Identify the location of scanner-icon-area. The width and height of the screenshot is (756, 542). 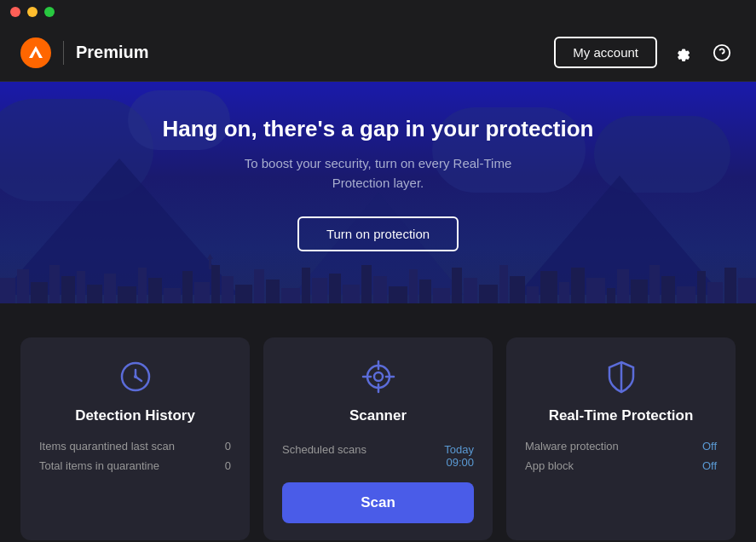
(378, 377).